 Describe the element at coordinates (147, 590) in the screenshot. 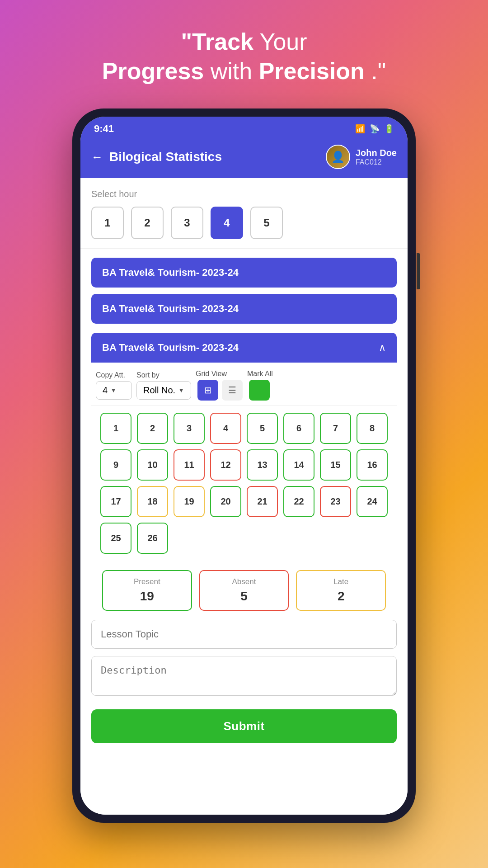

I see `present-stat: Present 19` at that location.